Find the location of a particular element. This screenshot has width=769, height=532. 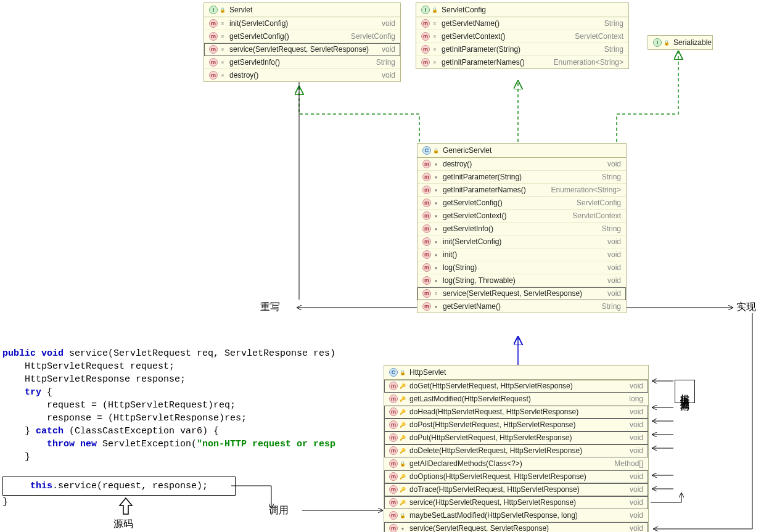

method-row: m≡getServletContext()ServletContext is located at coordinates (522, 37).